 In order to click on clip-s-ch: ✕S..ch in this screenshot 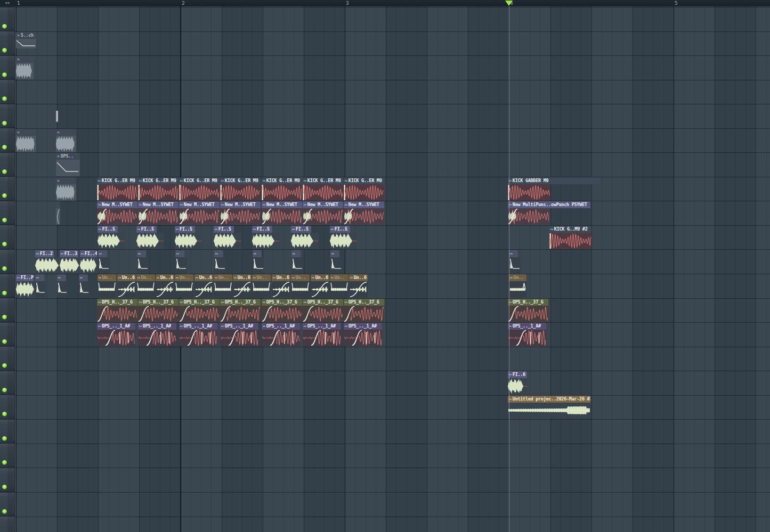, I will do `click(26, 40)`.